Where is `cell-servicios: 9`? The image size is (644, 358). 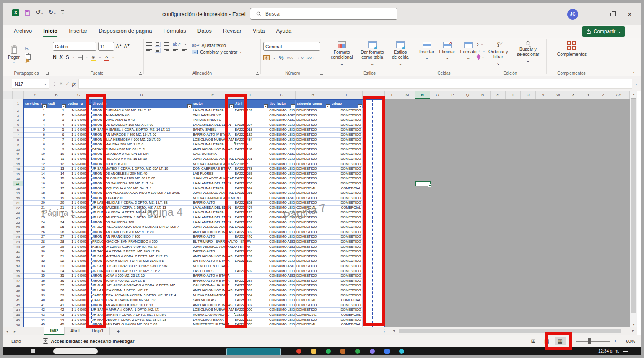 cell-servicios: 9 is located at coordinates (35, 150).